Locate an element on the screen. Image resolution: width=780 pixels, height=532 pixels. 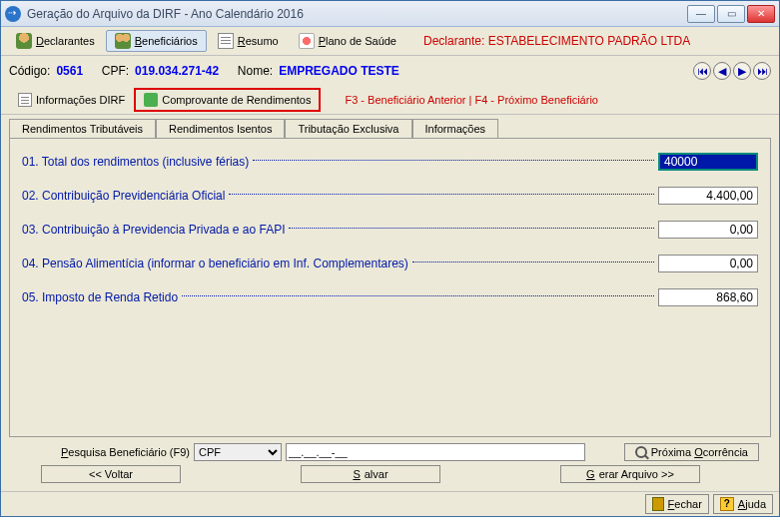
field-02-input is located at coordinates (708, 196).